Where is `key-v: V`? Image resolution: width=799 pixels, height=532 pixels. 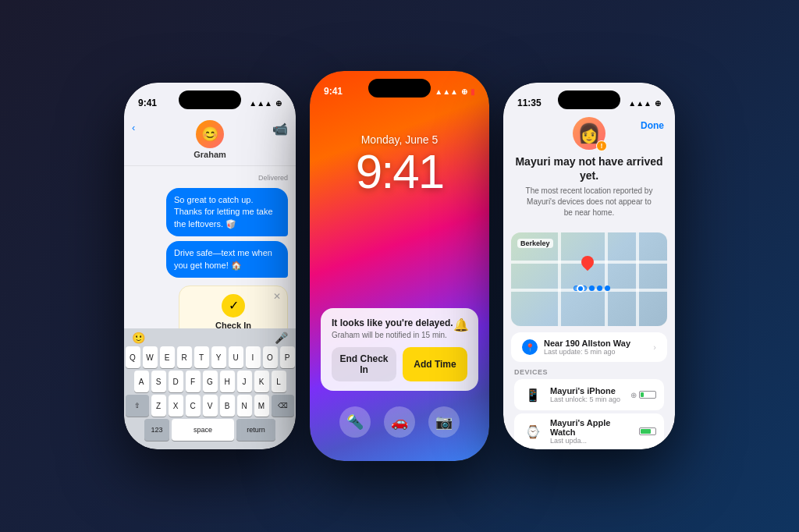
key-v: V is located at coordinates (211, 406).